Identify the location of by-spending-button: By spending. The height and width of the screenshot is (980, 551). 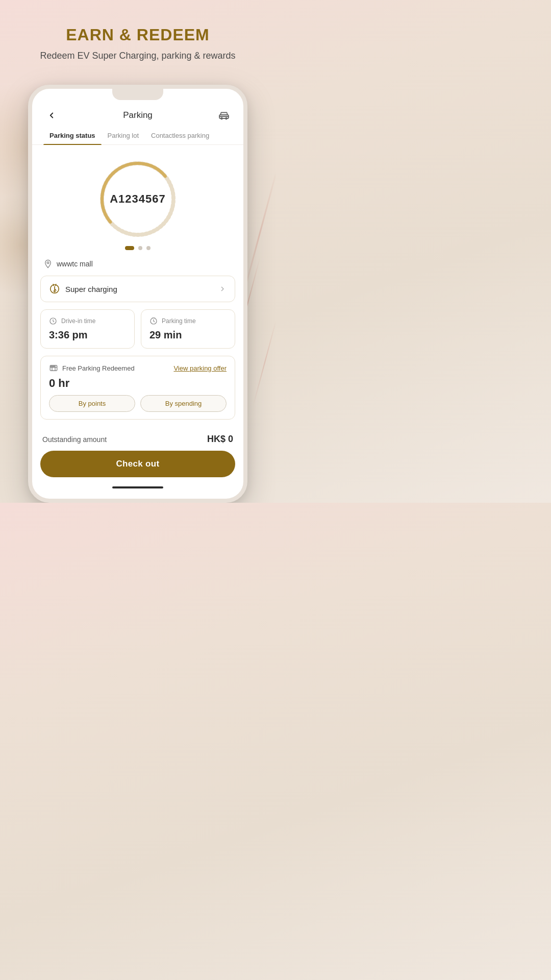
(184, 403).